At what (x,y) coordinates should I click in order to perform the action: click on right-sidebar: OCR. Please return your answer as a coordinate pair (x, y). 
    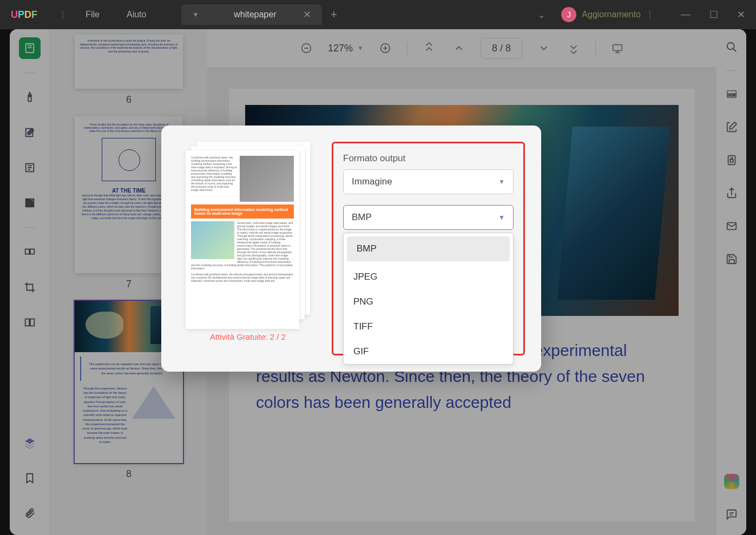
    Looking at the image, I should click on (732, 282).